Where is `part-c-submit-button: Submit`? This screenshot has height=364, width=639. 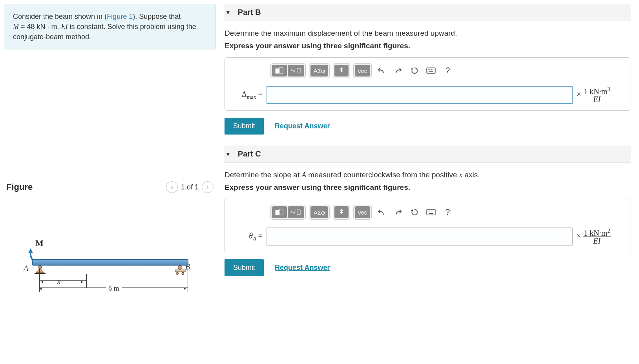
part-c-submit-button: Submit is located at coordinates (244, 268).